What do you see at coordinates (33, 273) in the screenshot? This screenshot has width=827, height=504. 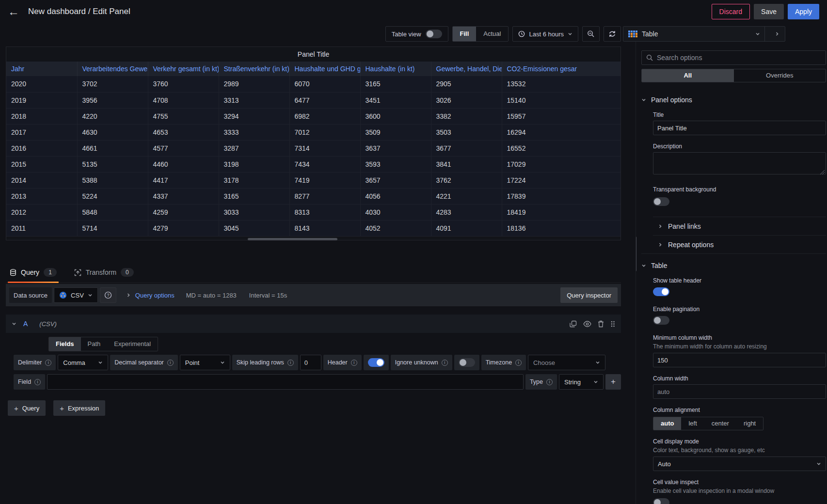 I see `tab-query: Query 1` at bounding box center [33, 273].